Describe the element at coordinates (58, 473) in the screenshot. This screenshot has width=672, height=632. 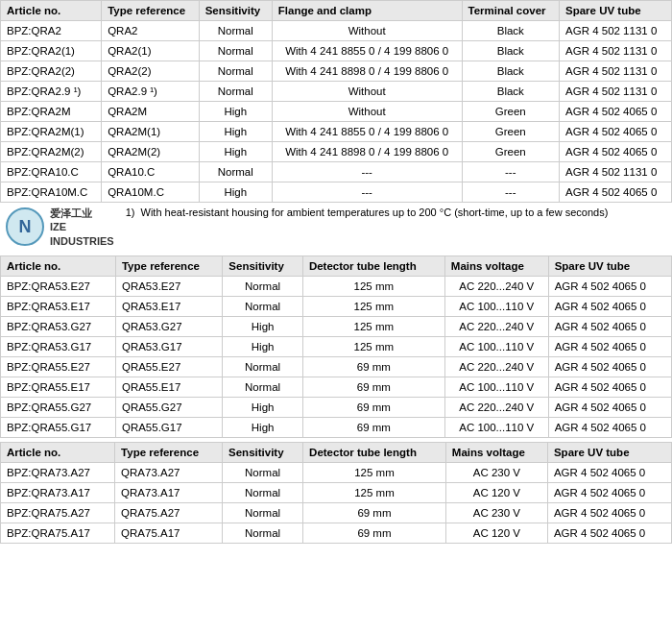
I see `table-cell: BPZ:QRA73.A27` at that location.